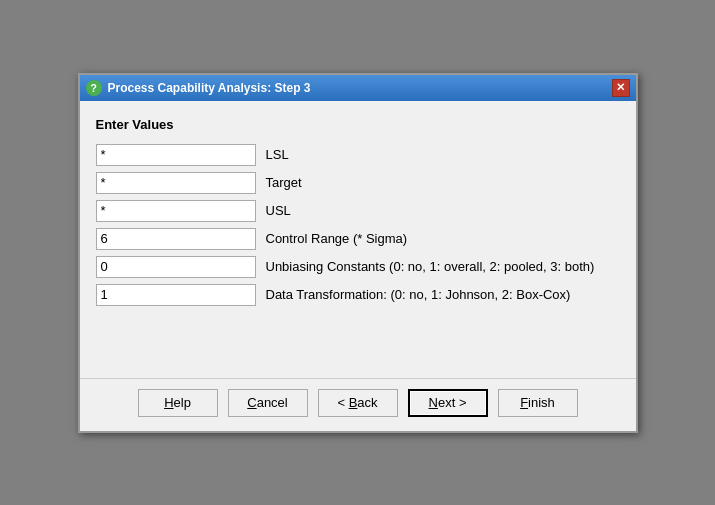 The width and height of the screenshot is (715, 505). Describe the element at coordinates (358, 183) in the screenshot. I see `form-row-target: Target` at that location.